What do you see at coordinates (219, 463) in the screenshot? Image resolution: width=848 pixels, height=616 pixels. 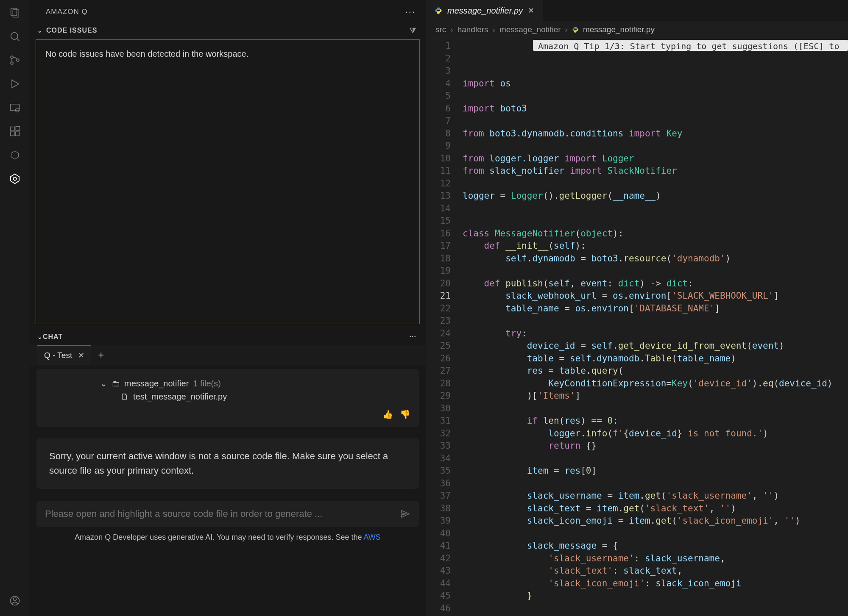 I see `chat-message-text: Sorry, your current active window is not…` at bounding box center [219, 463].